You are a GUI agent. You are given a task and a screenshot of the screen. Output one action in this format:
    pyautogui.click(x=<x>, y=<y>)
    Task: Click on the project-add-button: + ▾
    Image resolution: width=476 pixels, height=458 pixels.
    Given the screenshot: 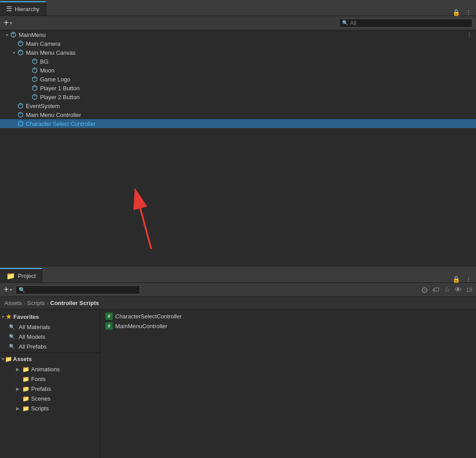 What is the action you would take?
    pyautogui.click(x=8, y=290)
    